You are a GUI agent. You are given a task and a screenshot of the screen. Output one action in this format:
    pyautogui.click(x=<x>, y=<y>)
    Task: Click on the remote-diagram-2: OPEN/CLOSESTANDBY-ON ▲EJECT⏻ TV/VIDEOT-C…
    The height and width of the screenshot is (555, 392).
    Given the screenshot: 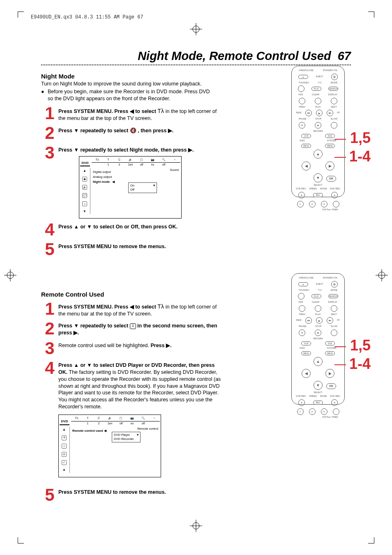 What is the action you would take?
    pyautogui.click(x=318, y=339)
    